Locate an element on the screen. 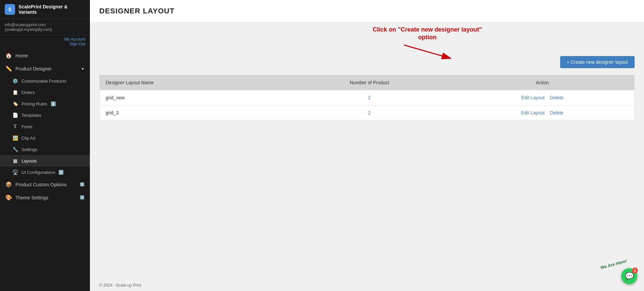  sidebar-item-clip-art: 🖼️ Clip Art is located at coordinates (45, 138).